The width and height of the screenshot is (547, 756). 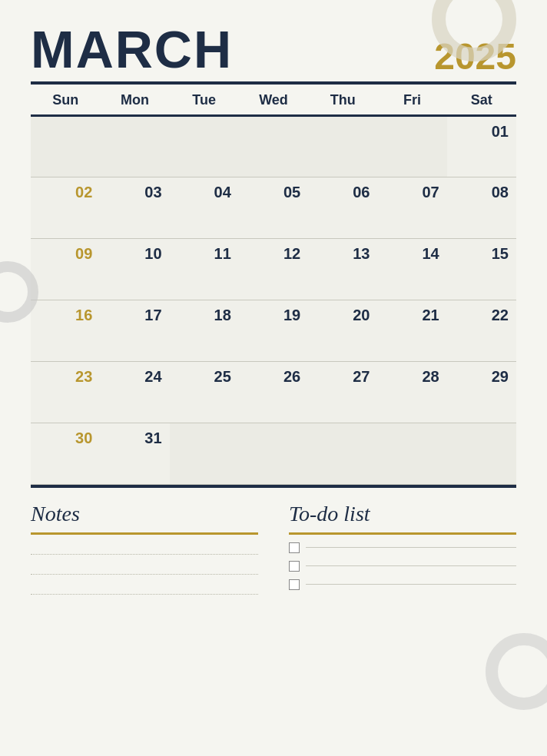 What do you see at coordinates (412, 270) in the screenshot?
I see `day-cell-3-6: 14` at bounding box center [412, 270].